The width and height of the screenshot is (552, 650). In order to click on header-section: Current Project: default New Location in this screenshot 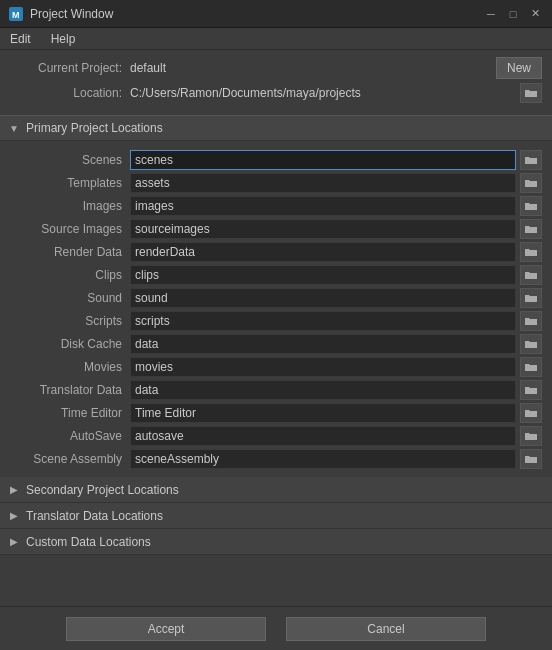, I will do `click(276, 82)`.